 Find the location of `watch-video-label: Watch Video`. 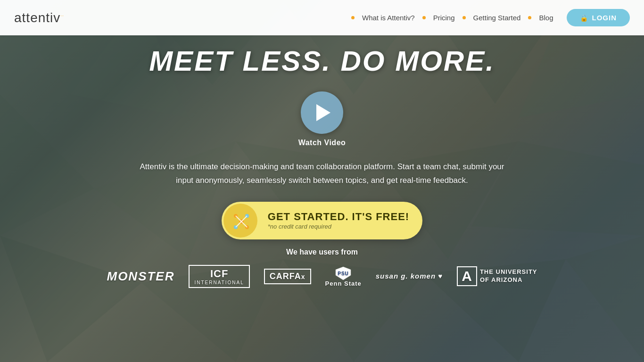

watch-video-label: Watch Video is located at coordinates (322, 143).